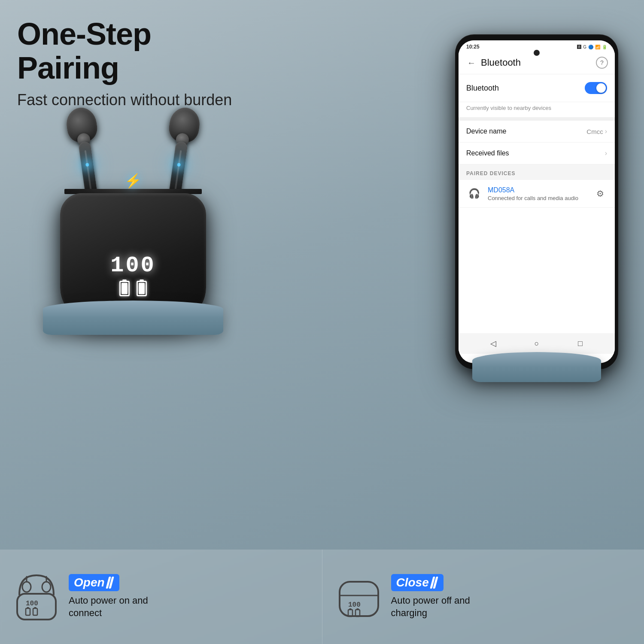 The image size is (644, 644). Describe the element at coordinates (488, 153) in the screenshot. I see `received-files-label: Received files` at that location.